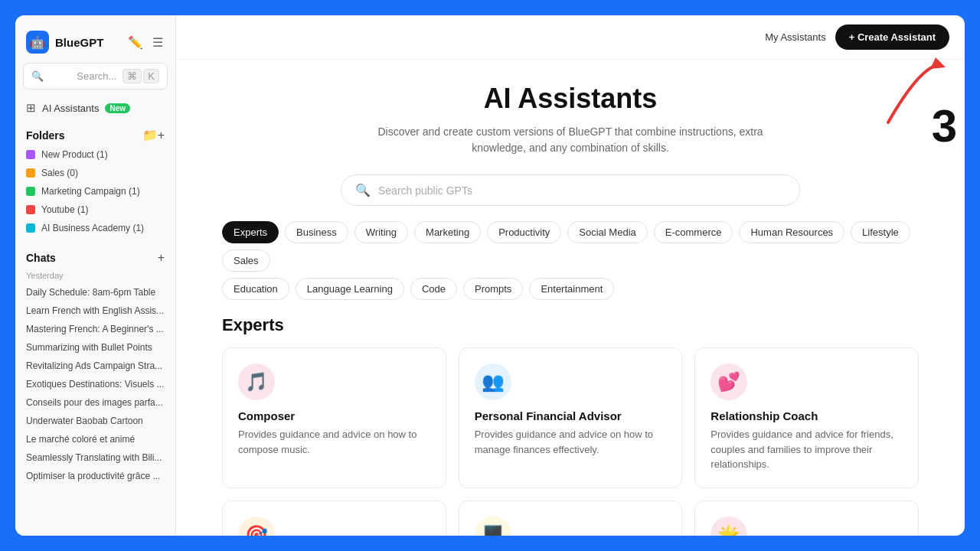  What do you see at coordinates (493, 289) in the screenshot?
I see `filter-prompts: Prompts` at bounding box center [493, 289].